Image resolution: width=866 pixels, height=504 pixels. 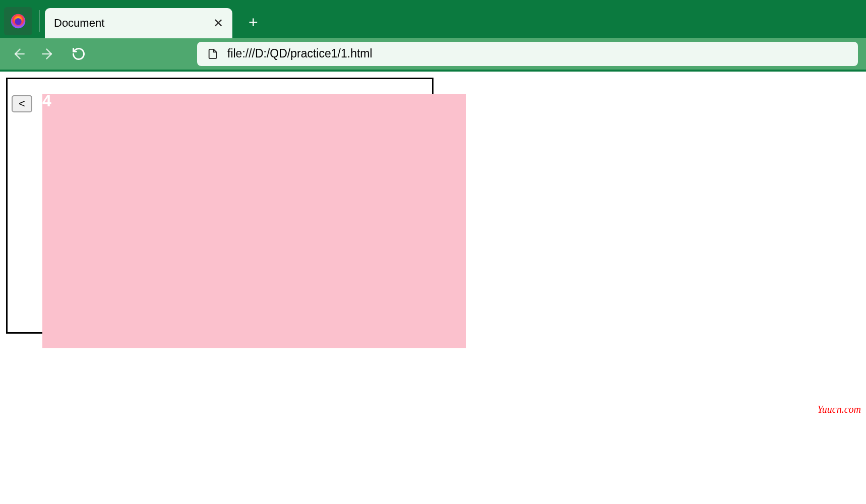 I want to click on page-icon, so click(x=213, y=54).